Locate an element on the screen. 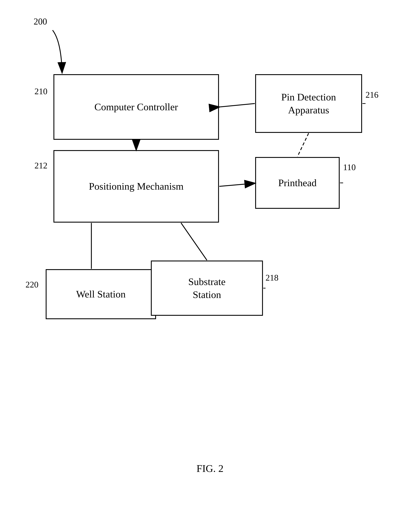 This screenshot has height=509, width=420. box-well-station: Well Station is located at coordinates (101, 294).